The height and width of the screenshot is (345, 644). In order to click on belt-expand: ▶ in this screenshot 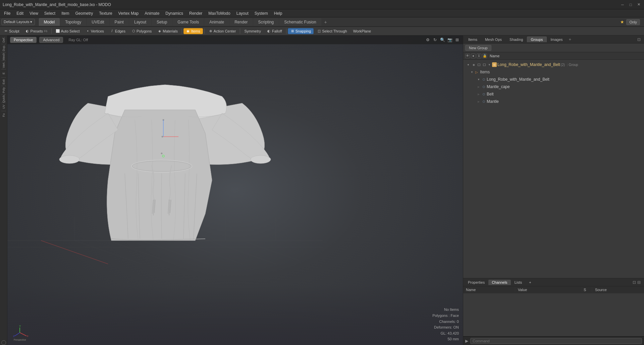, I will do `click(479, 94)`.